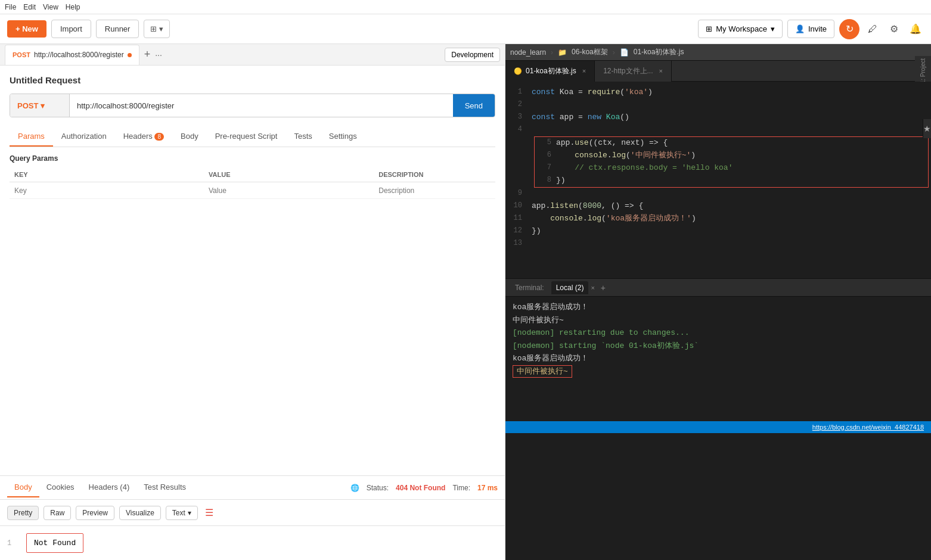  I want to click on pretty-button: Pretty, so click(23, 513).